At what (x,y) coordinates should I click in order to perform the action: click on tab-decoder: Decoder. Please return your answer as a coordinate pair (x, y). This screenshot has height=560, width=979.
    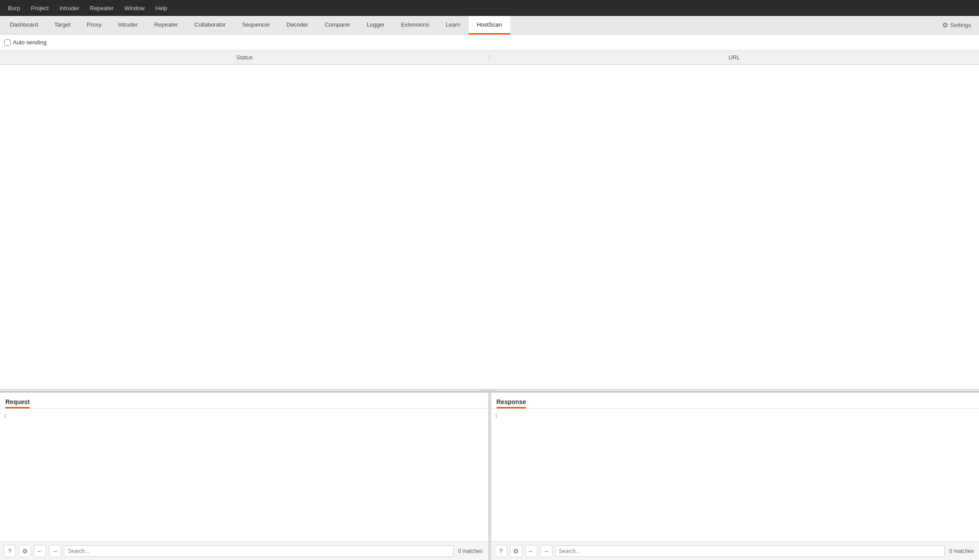
    Looking at the image, I should click on (298, 25).